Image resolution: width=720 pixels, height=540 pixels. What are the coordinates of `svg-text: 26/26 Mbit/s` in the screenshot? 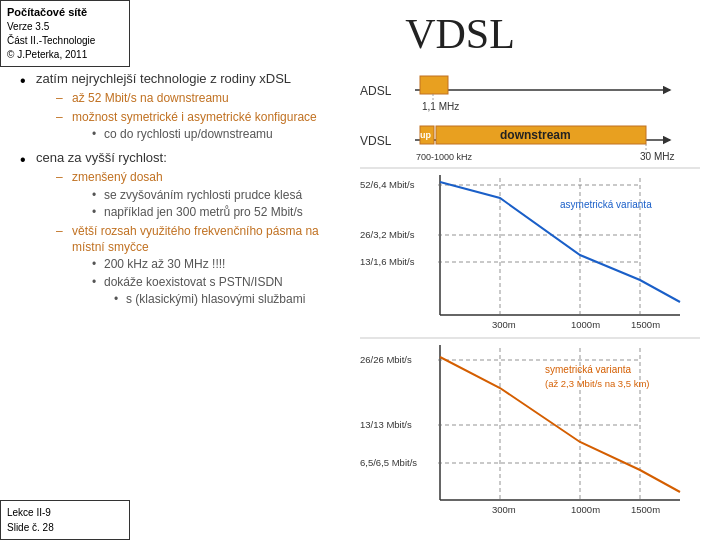 It's located at (386, 360).